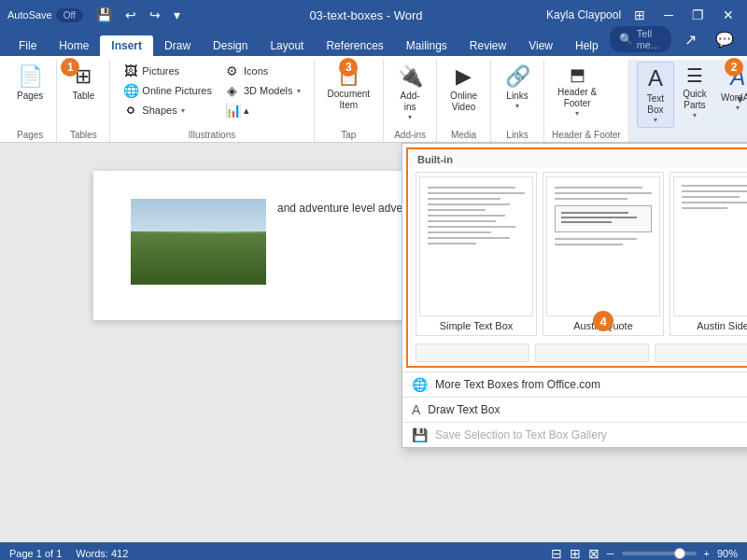 The image size is (747, 560). Describe the element at coordinates (374, 43) in the screenshot. I see `ribbon-tabs: File Home Insert Draw Design Layout Refe…` at that location.